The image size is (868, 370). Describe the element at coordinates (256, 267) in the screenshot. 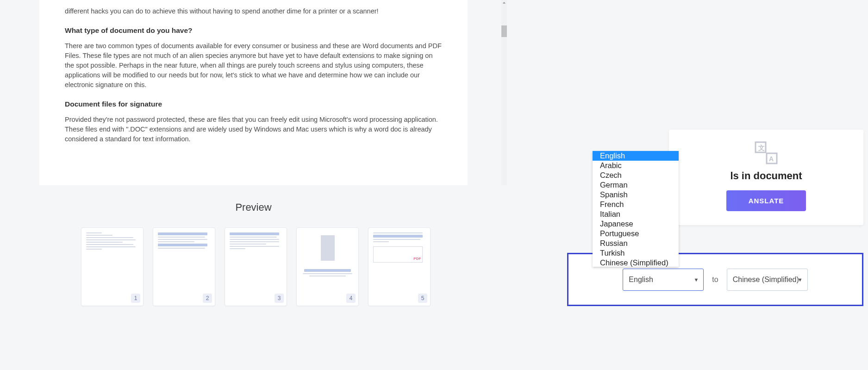

I see `preview-thumb: 3` at that location.